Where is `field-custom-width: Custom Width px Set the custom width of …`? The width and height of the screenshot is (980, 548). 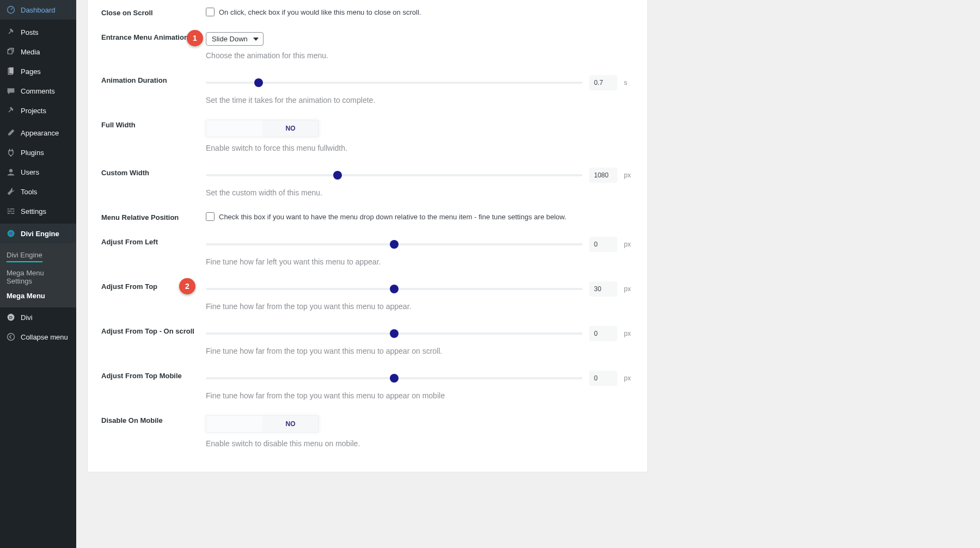 field-custom-width: Custom Width px Set the custom width of … is located at coordinates (367, 182).